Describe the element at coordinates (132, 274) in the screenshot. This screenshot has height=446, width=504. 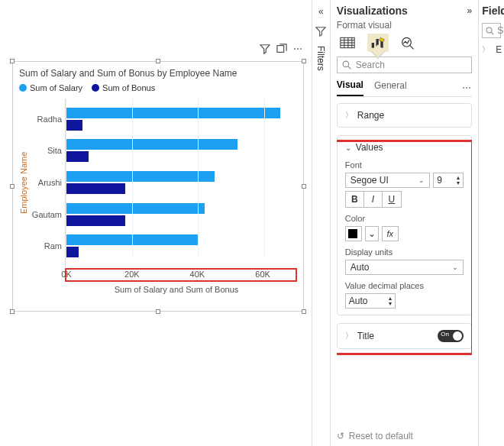
I see `x-tick: 20K` at that location.